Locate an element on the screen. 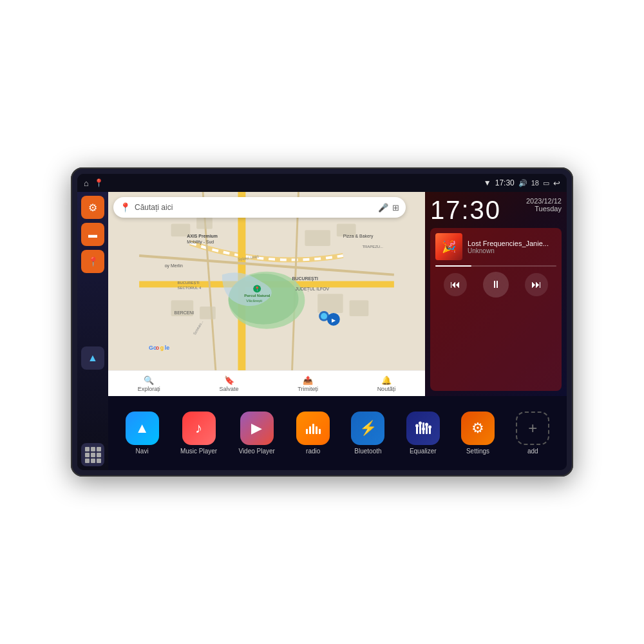  svg-text: g is located at coordinates (162, 348).